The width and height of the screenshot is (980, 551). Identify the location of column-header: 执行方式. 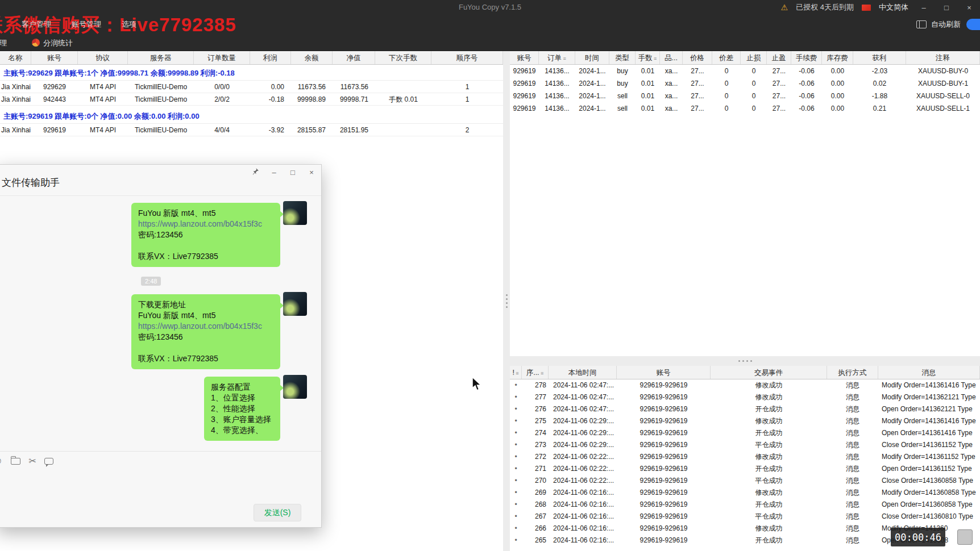
(853, 373).